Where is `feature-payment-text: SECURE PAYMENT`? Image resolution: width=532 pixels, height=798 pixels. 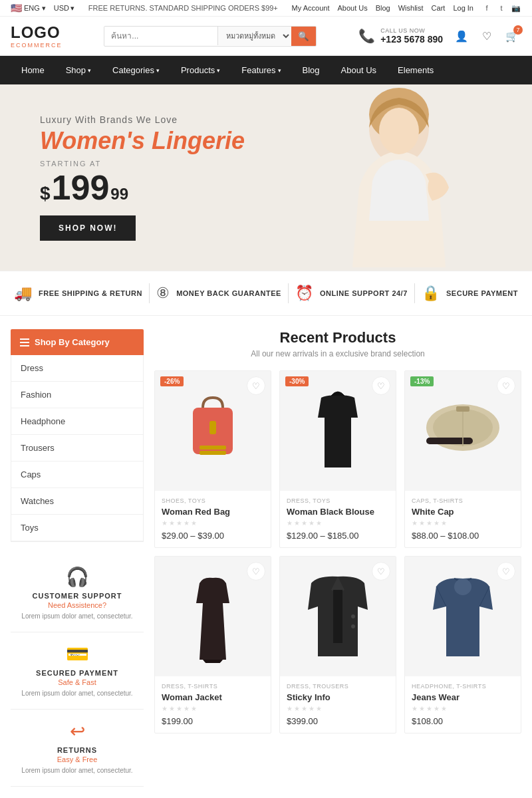 feature-payment-text: SECURE PAYMENT is located at coordinates (482, 293).